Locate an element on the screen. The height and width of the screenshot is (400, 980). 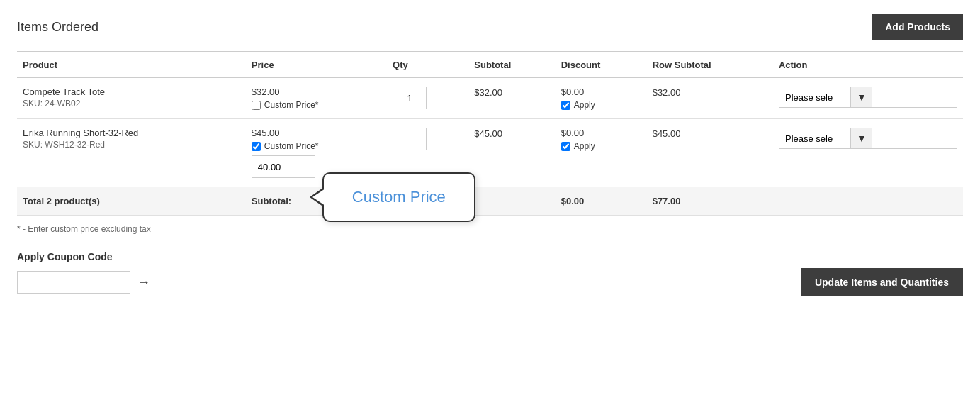
price-value-1: $32.00 is located at coordinates (316, 92).